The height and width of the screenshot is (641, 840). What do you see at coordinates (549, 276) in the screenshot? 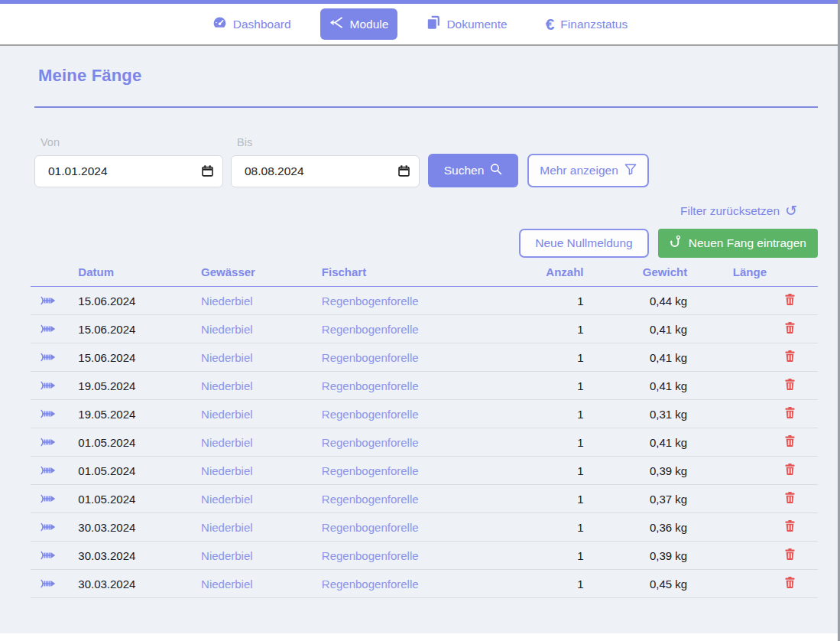
I see `header-anzahl: Anzahl` at bounding box center [549, 276].